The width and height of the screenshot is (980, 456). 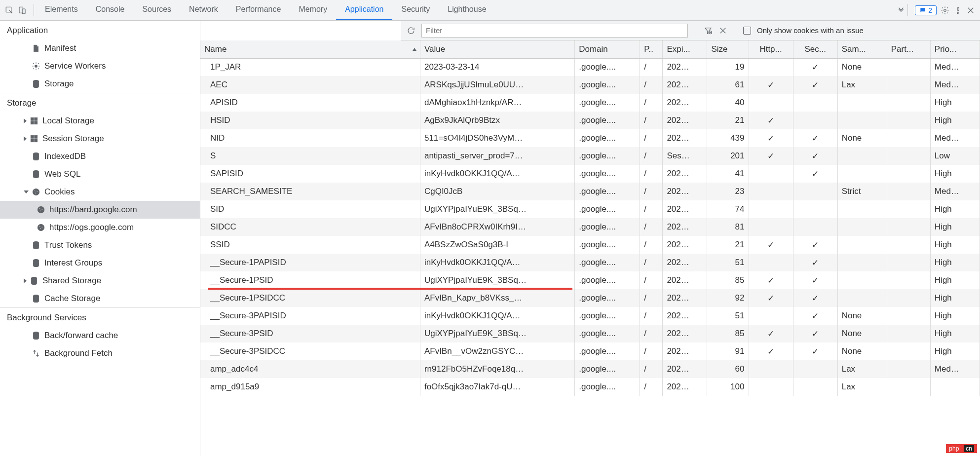 I want to click on clear-filter-icon, so click(x=708, y=31).